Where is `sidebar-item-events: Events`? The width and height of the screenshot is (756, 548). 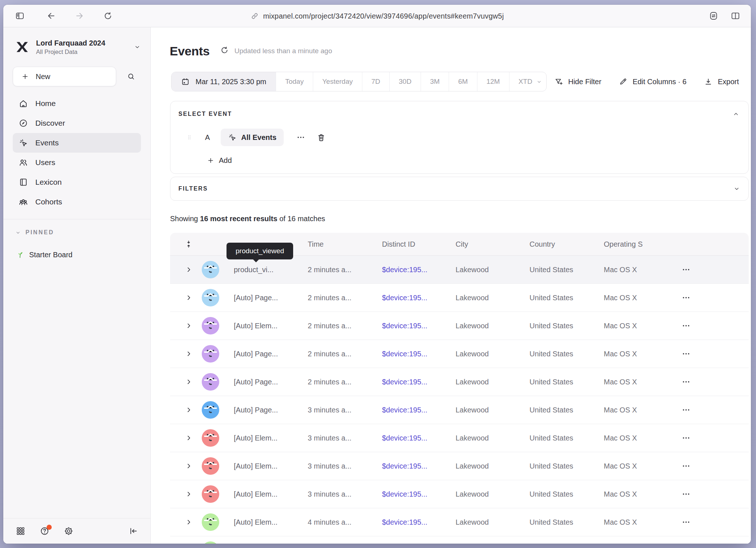 sidebar-item-events: Events is located at coordinates (77, 143).